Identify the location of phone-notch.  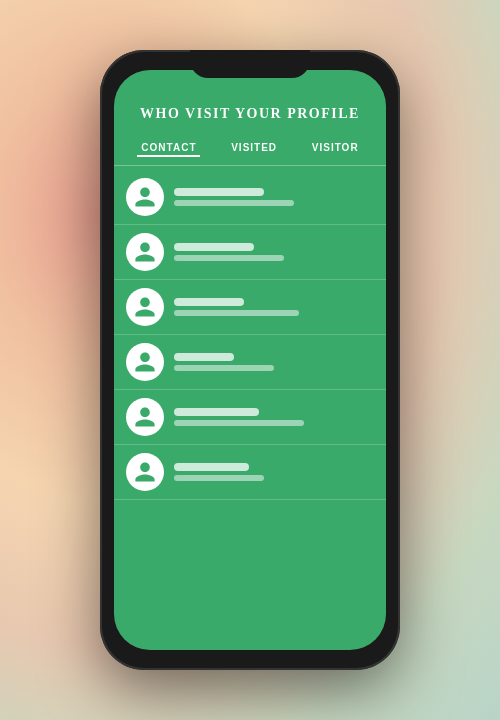
(250, 64).